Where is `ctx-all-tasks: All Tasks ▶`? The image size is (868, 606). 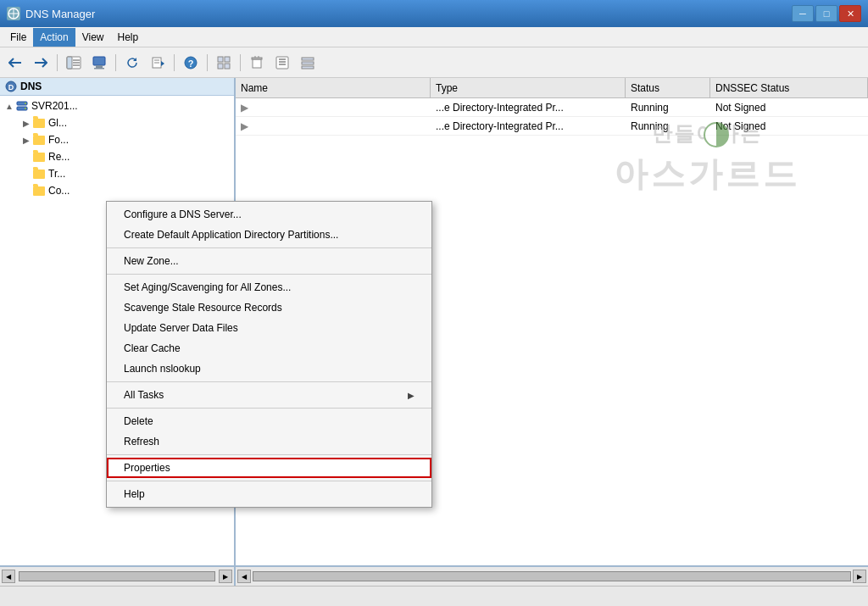 ctx-all-tasks: All Tasks ▶ is located at coordinates (270, 395).